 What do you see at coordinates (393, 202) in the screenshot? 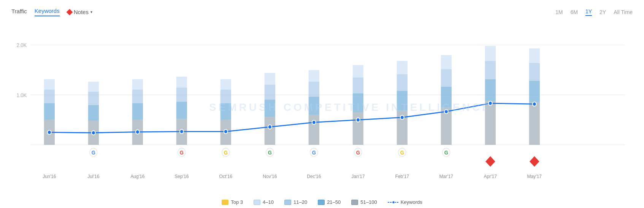
I see `legend-keywords-line-icon` at bounding box center [393, 202].